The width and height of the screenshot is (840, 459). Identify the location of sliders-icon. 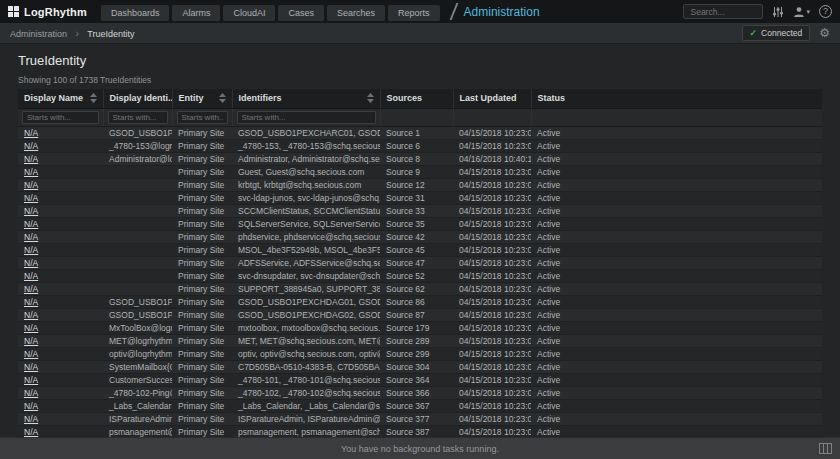
(778, 12).